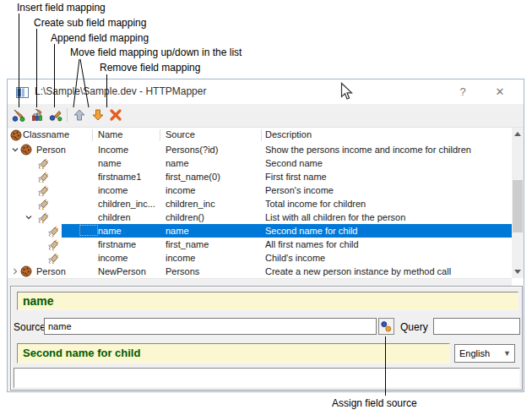  What do you see at coordinates (19, 115) in the screenshot?
I see `insert-field-mapping-icon` at bounding box center [19, 115].